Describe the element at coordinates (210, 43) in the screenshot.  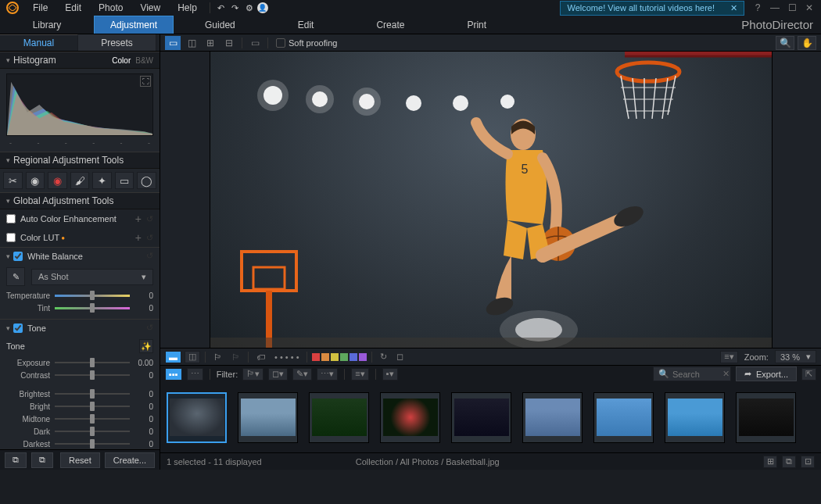
I see `view-compare-button: ⊞` at that location.